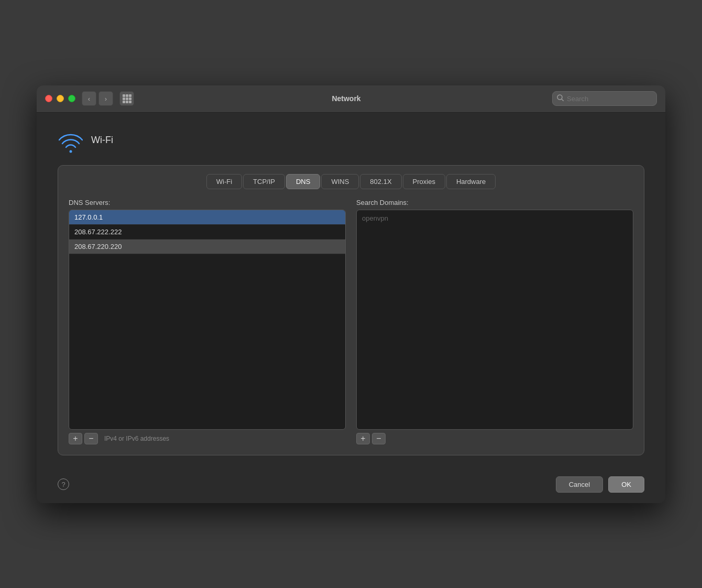 This screenshot has width=702, height=588. I want to click on dns-servers-label: DNS Servers:, so click(207, 202).